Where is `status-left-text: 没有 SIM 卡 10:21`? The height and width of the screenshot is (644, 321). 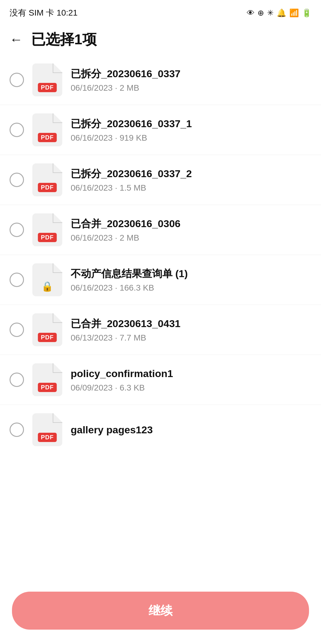 status-left-text: 没有 SIM 卡 10:21 is located at coordinates (44, 13).